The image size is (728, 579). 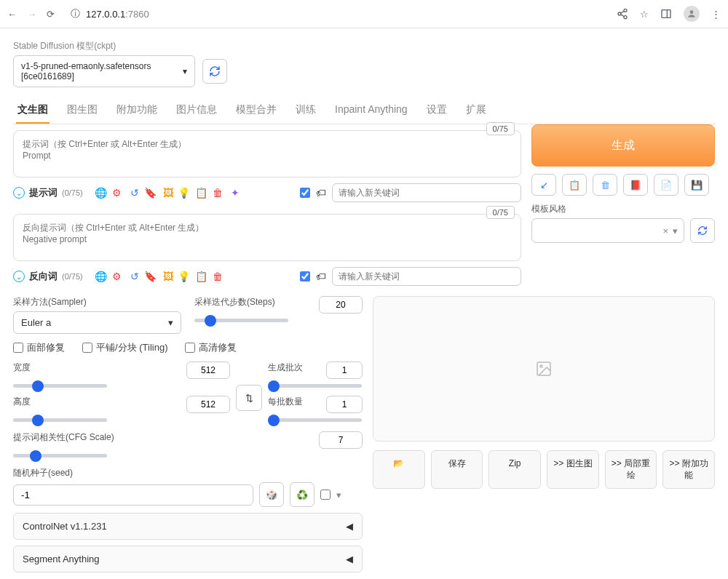 I want to click on height-slider, so click(x=60, y=420).